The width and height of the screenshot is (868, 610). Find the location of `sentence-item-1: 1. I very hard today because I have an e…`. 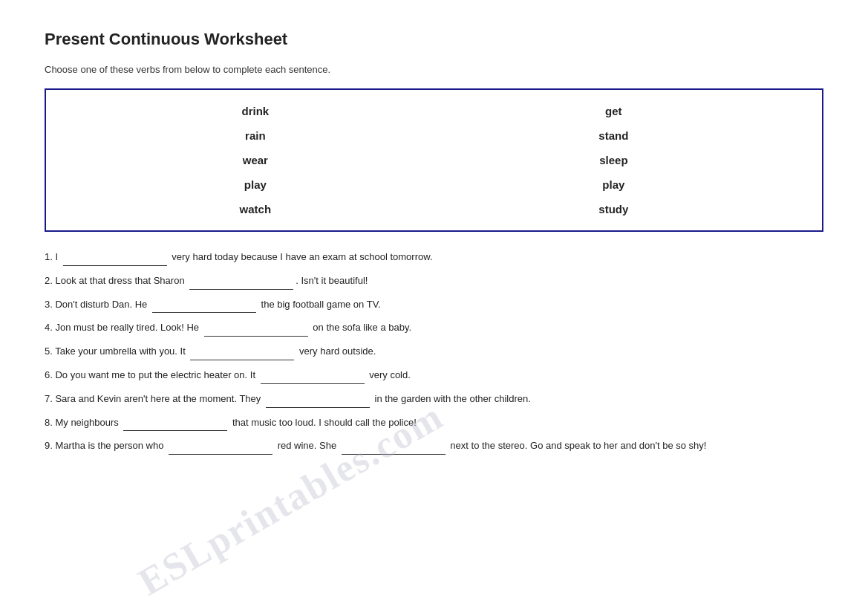

sentence-item-1: 1. I very hard today because I have an e… is located at coordinates (434, 258).